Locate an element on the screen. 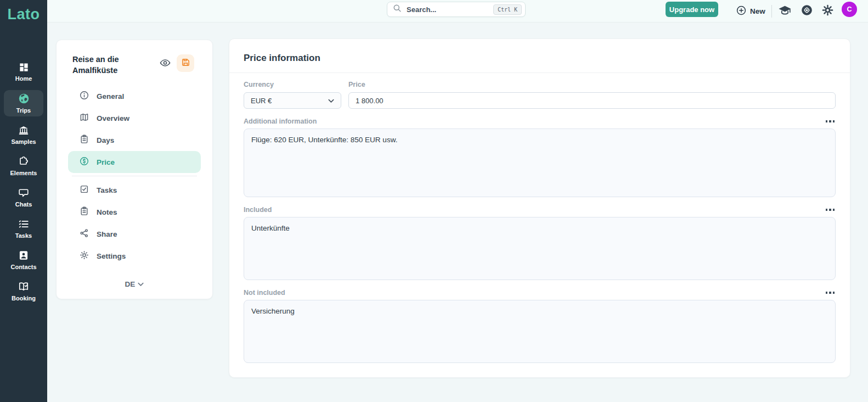 The width and height of the screenshot is (868, 402). trip-menu: General Overview Days Price Tasks Notes … is located at coordinates (134, 176).